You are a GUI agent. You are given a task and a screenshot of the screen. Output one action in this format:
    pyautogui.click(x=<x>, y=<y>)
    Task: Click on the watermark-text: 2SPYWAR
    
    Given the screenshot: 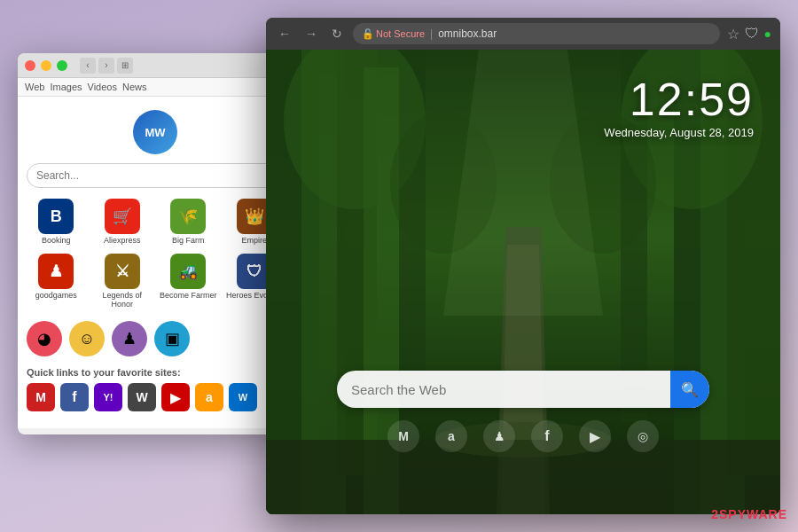 What is the action you would take?
    pyautogui.click(x=745, y=514)
    